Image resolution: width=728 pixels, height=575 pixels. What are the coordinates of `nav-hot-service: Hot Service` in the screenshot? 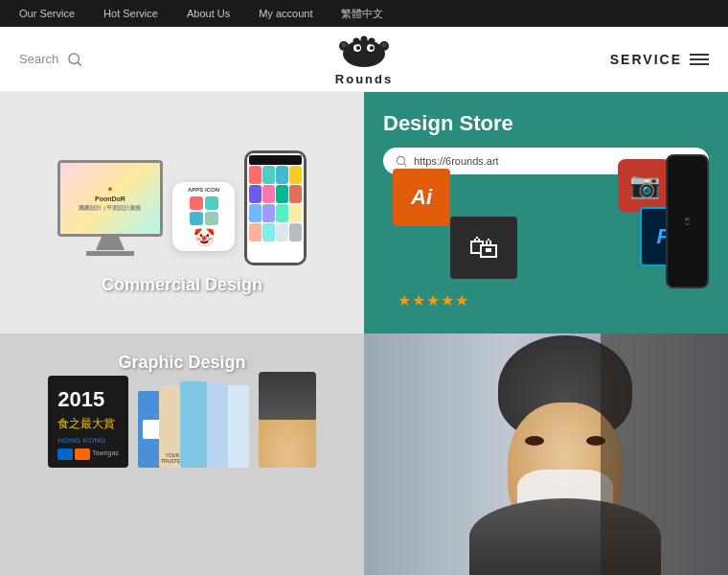 It's located at (130, 13).